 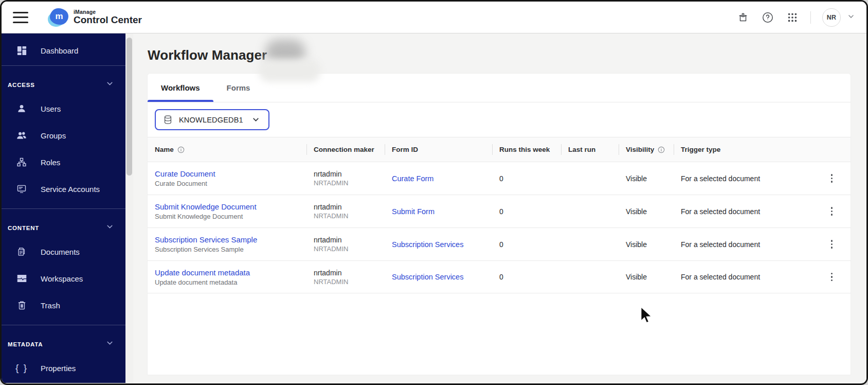 I want to click on workflow-subtitle: Subscription Services Sample, so click(x=230, y=249).